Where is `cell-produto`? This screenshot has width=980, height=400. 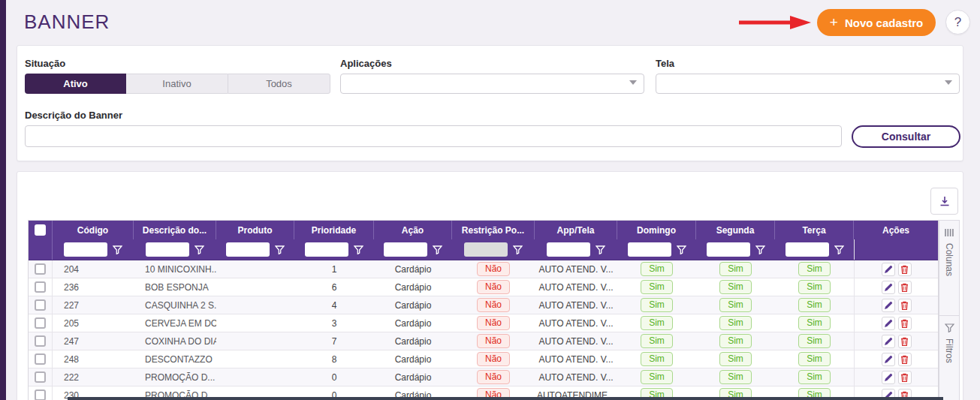
cell-produto is located at coordinates (255, 287).